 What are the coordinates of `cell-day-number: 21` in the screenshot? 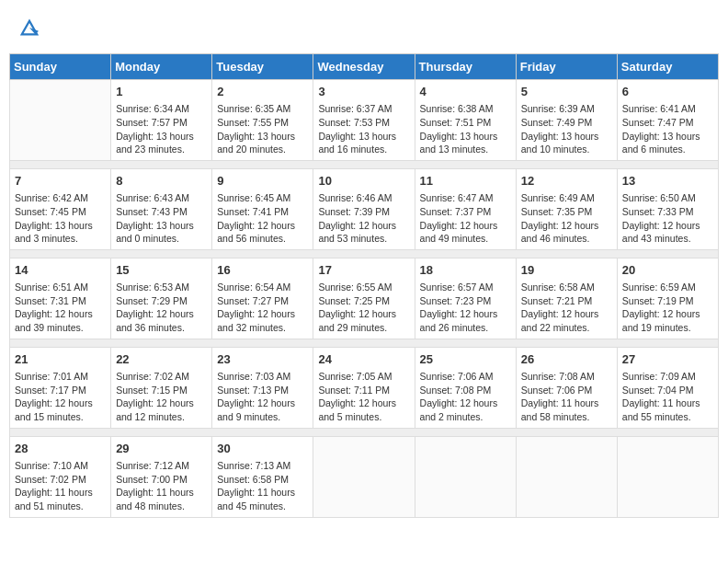 It's located at (61, 360).